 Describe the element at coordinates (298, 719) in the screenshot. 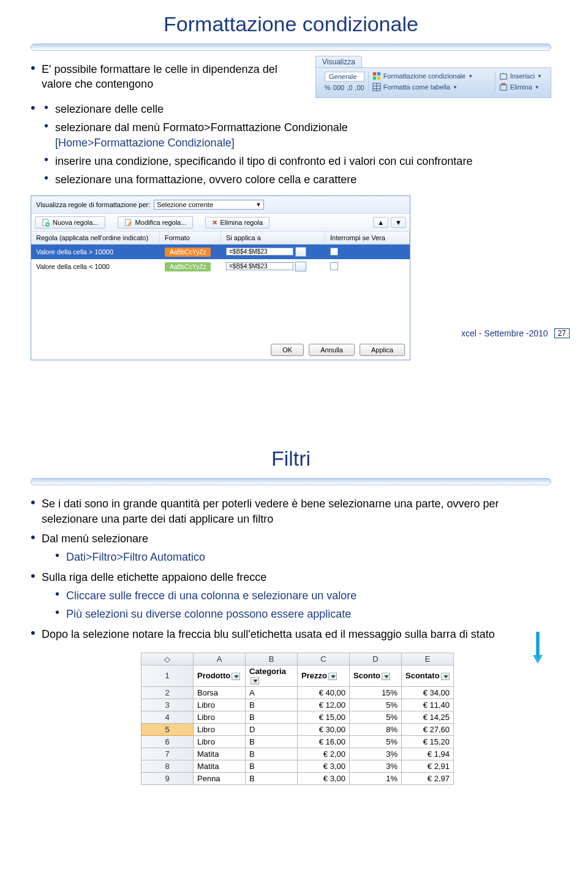

I see `data-table: ◇ A B C D E 1 Prodotto Categoria Prezzo …` at that location.